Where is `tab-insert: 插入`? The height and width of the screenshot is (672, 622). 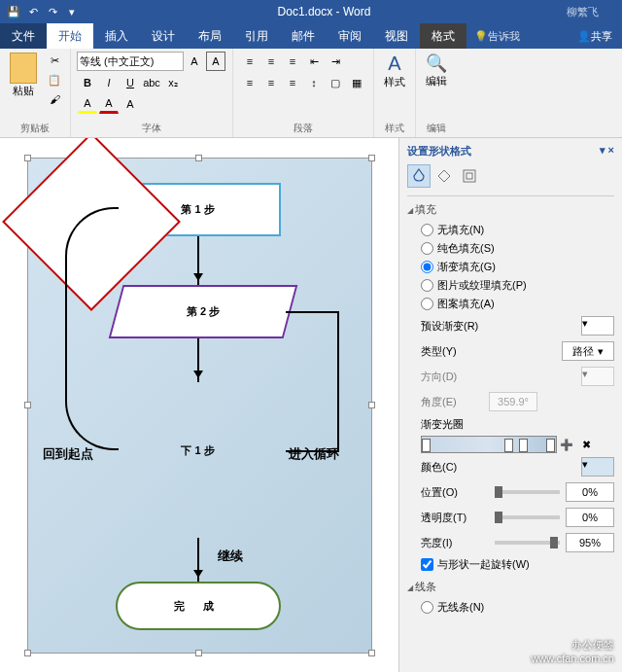
tab-insert: 插入 is located at coordinates (117, 36).